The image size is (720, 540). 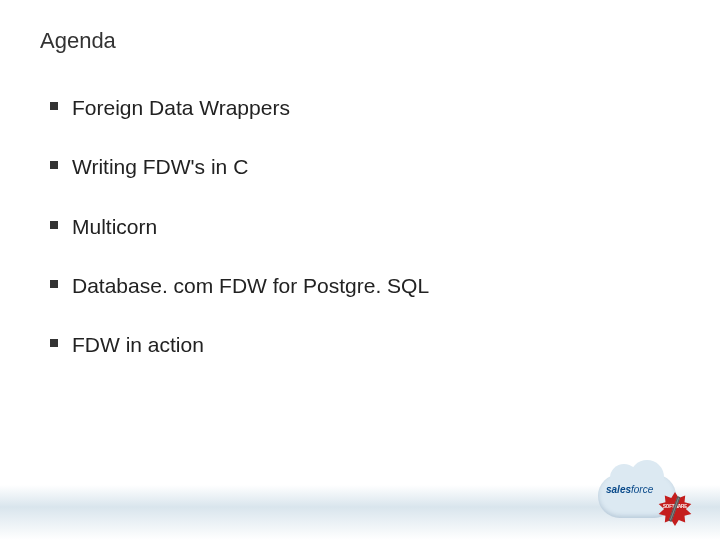 What do you see at coordinates (618, 490) in the screenshot?
I see `logo-brand-primary: sales` at bounding box center [618, 490].